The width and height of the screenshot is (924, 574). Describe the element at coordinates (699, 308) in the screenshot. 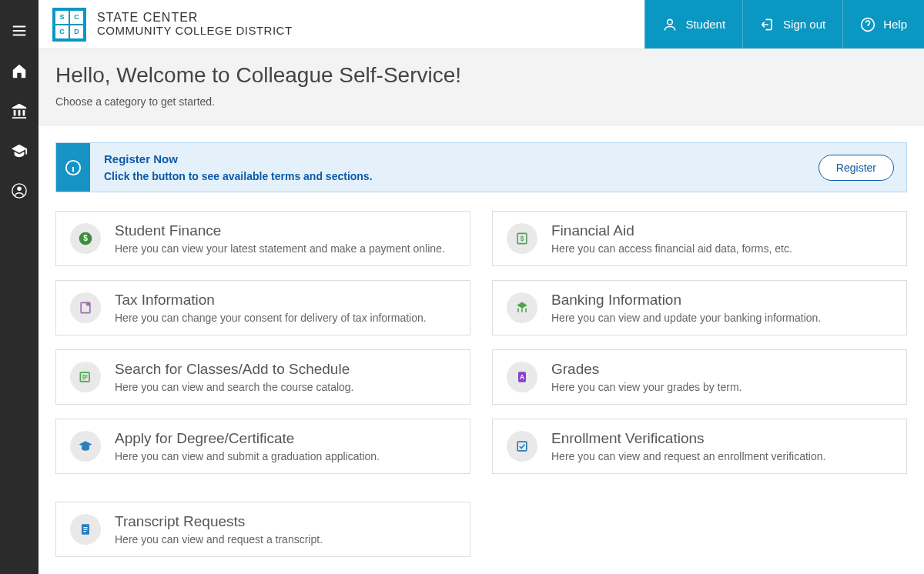

I see `tile-bank: Banking InformationHere you can view and…` at that location.